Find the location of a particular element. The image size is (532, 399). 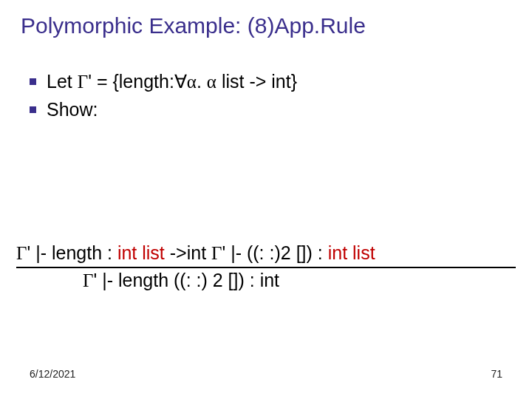

text-fragment: ' = {length: is located at coordinates (132, 81).